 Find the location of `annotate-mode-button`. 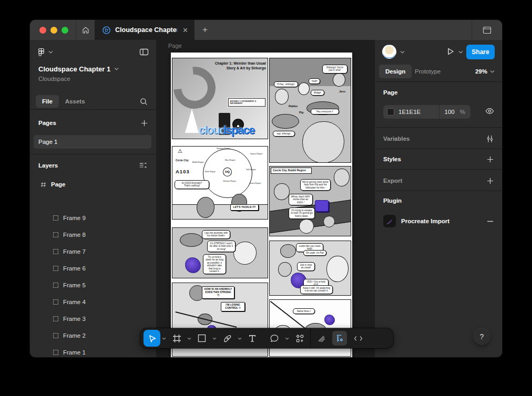

annotate-mode-button is located at coordinates (340, 338).